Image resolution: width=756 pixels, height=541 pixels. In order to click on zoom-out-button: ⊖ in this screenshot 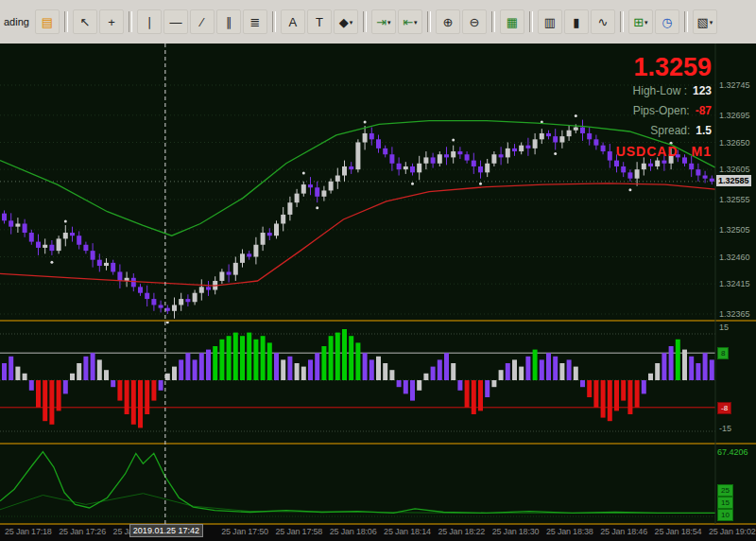, I will do `click(474, 22)`.